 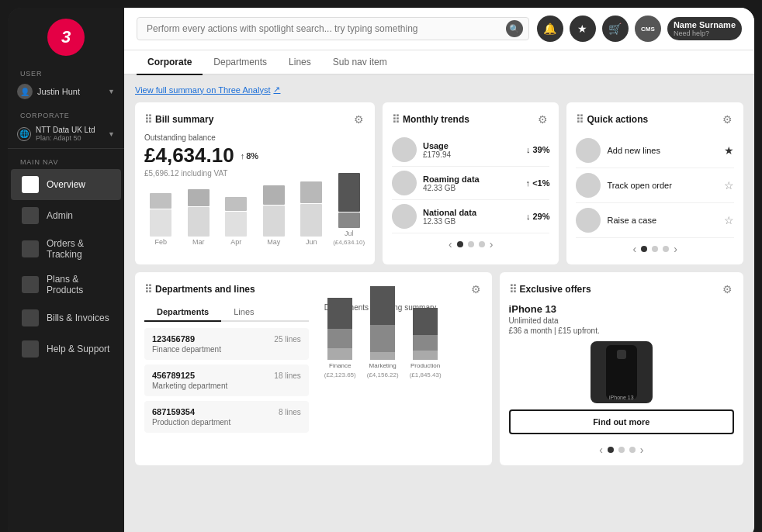 I want to click on corp-name: NTT Data UK Ltd, so click(x=70, y=130).